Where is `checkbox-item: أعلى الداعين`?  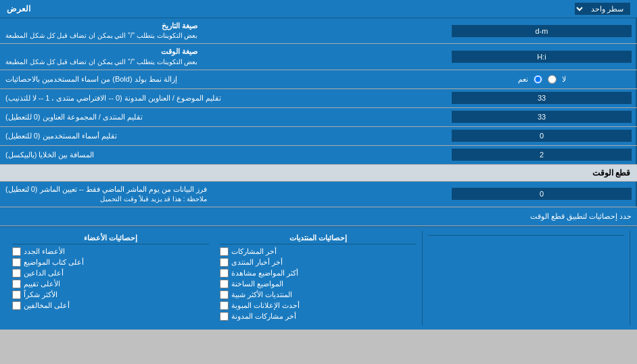 checkbox-item: أعلى الداعين is located at coordinates (111, 273).